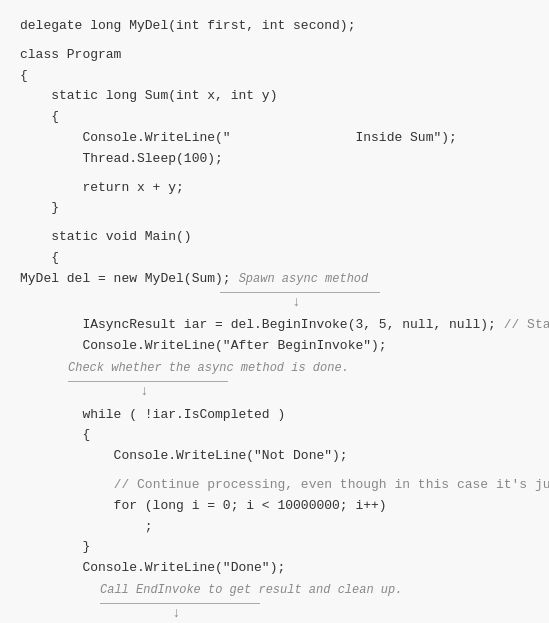  Describe the element at coordinates (274, 96) in the screenshot. I see `code-line-5: static long Sum(int x, int y)` at that location.